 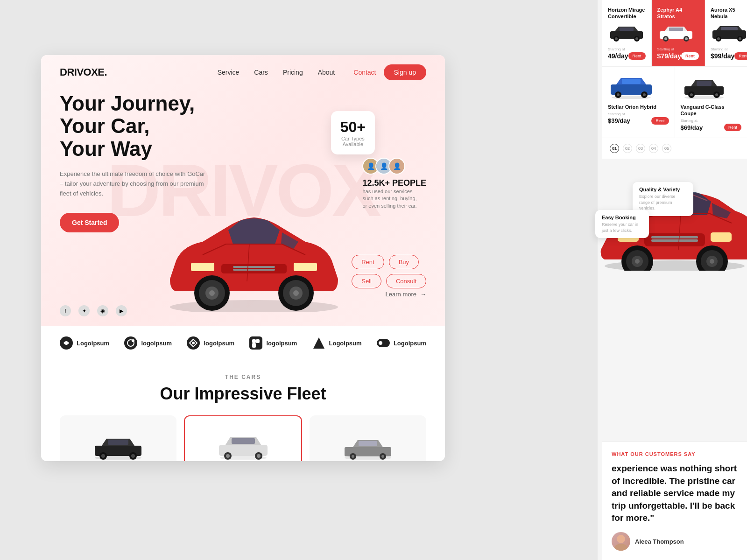 I want to click on nav-contact: Contact, so click(x=365, y=72).